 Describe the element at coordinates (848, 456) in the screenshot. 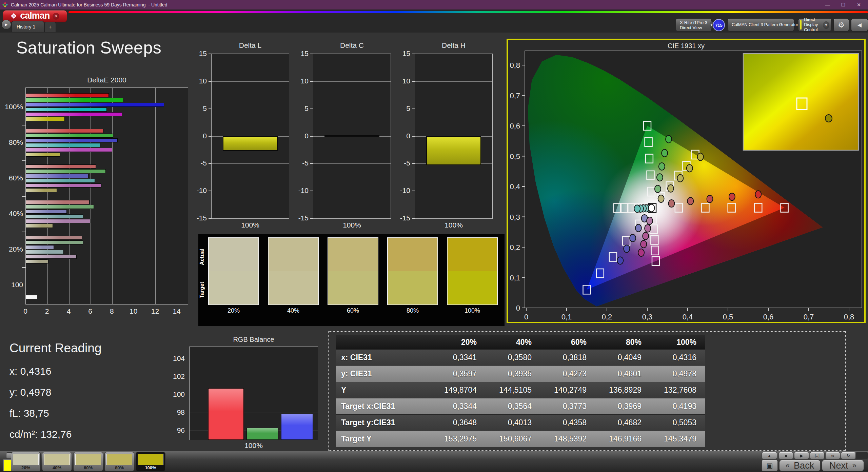

I see `transport-refresh-button: ↻` at that location.